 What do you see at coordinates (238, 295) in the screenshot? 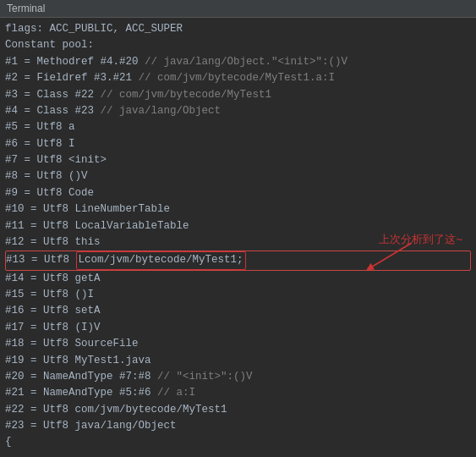
I see `terminal-line: #15 = Utf8 ()I` at bounding box center [238, 295].